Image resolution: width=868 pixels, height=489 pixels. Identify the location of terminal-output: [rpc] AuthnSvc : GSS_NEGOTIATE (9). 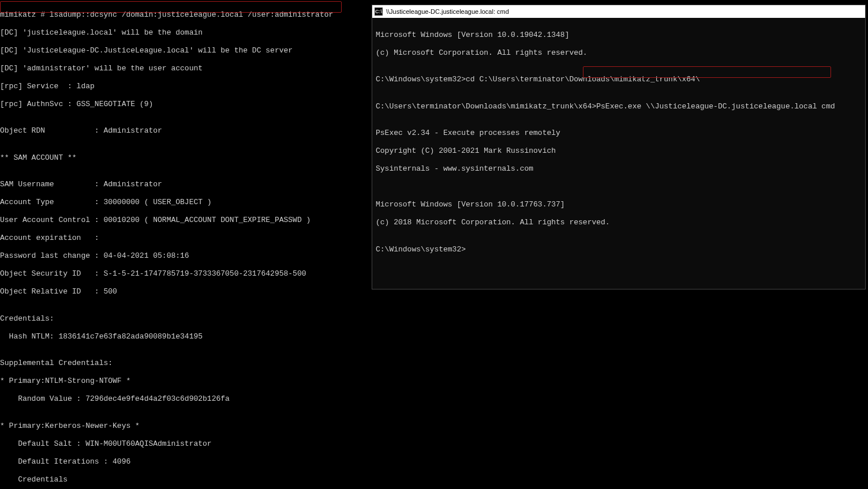
(185, 104).